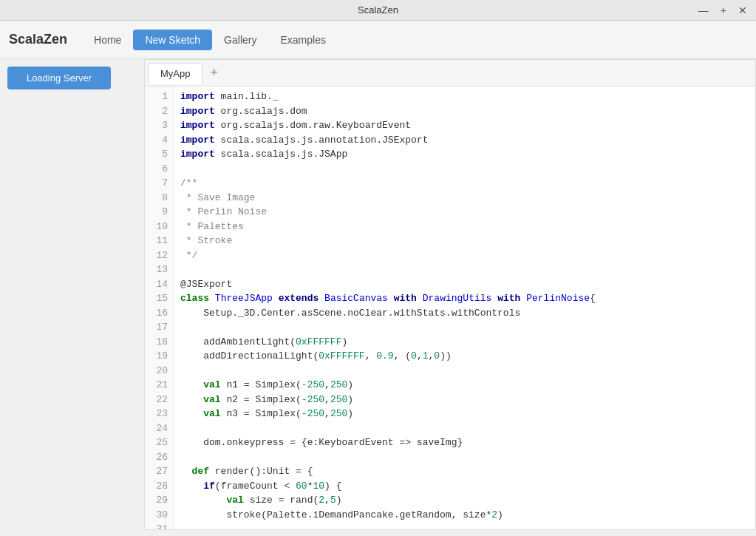  What do you see at coordinates (240, 40) in the screenshot?
I see `nav-gallery: Gallery` at bounding box center [240, 40].